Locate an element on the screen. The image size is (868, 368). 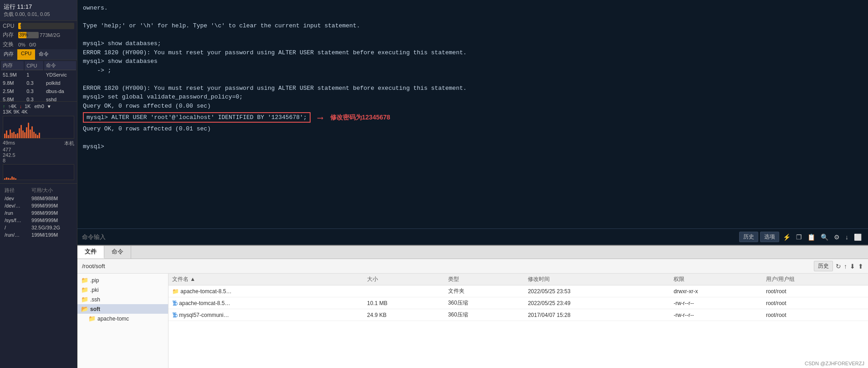
net-val1: 13K is located at coordinates (7, 112).